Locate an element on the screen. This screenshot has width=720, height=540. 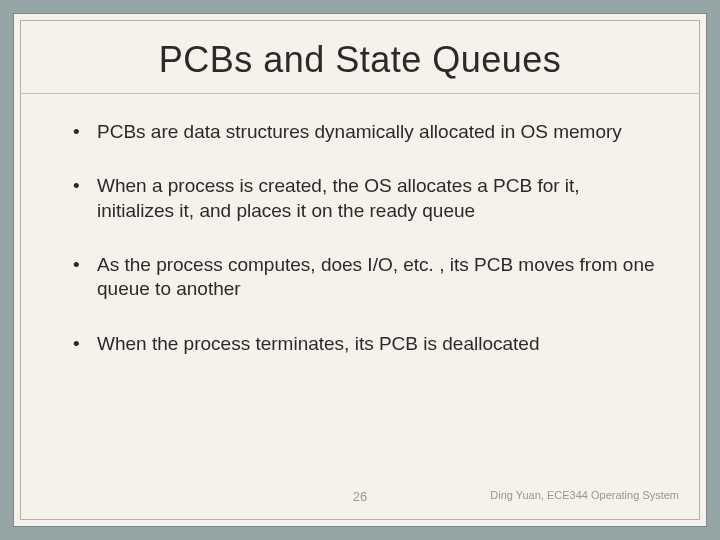
page-number: 26 is located at coordinates (360, 496).